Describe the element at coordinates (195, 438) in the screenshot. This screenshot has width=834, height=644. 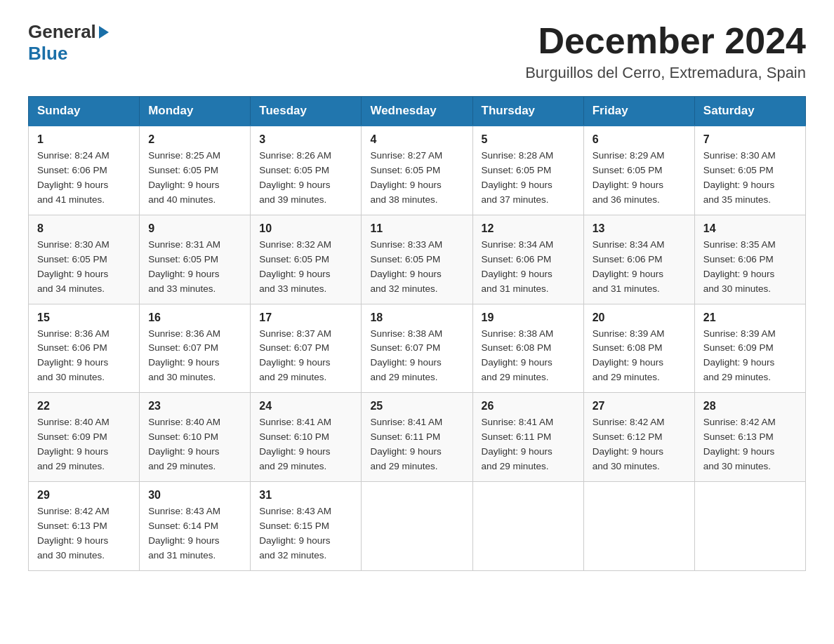
I see `calendar-cell: 23 Sunrise: 8:40 AM Sunset: 6:10 PM Dayl…` at that location.